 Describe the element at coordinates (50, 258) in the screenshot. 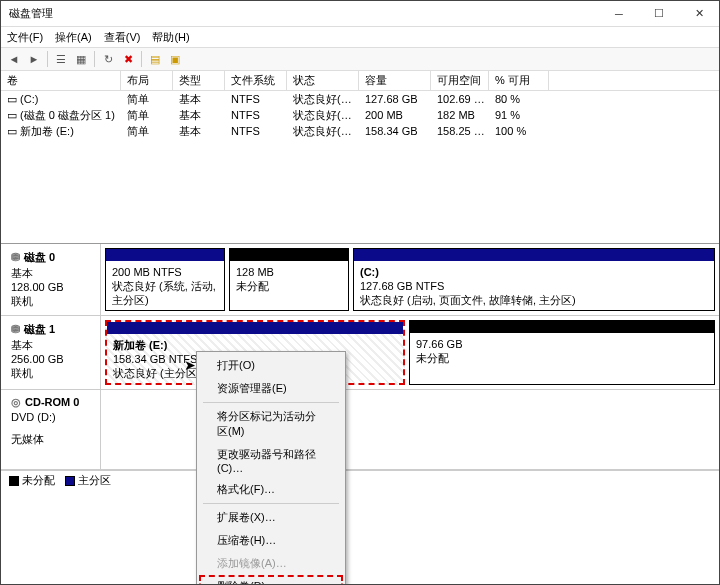

I see `disk-name: 磁盘 0` at that location.